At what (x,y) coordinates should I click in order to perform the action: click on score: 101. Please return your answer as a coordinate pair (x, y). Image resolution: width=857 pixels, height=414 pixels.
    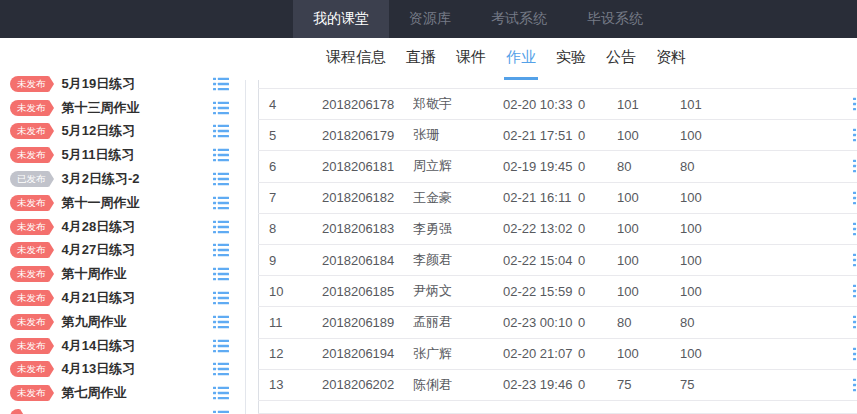
    Looking at the image, I should click on (648, 104).